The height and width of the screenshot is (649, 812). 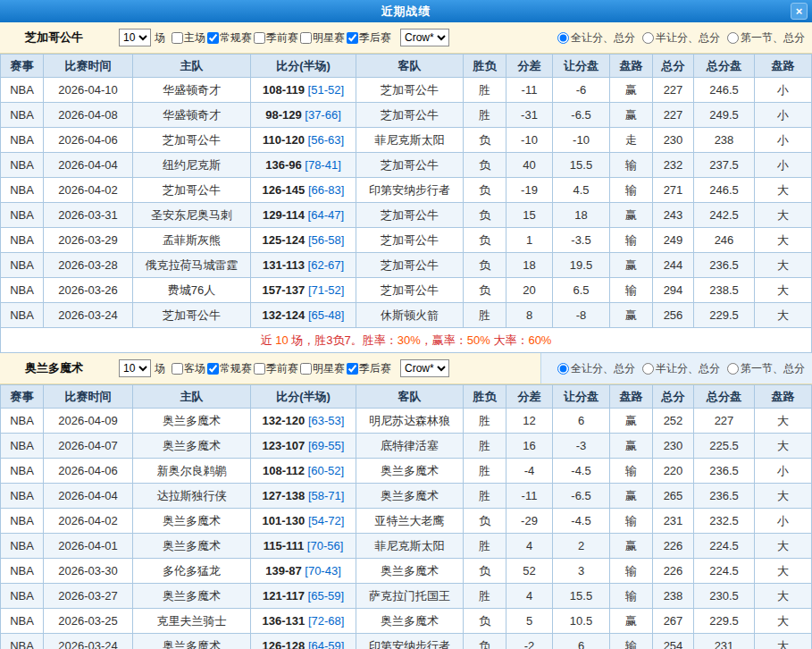 I want to click on final-score: 126-128, so click(x=284, y=644).